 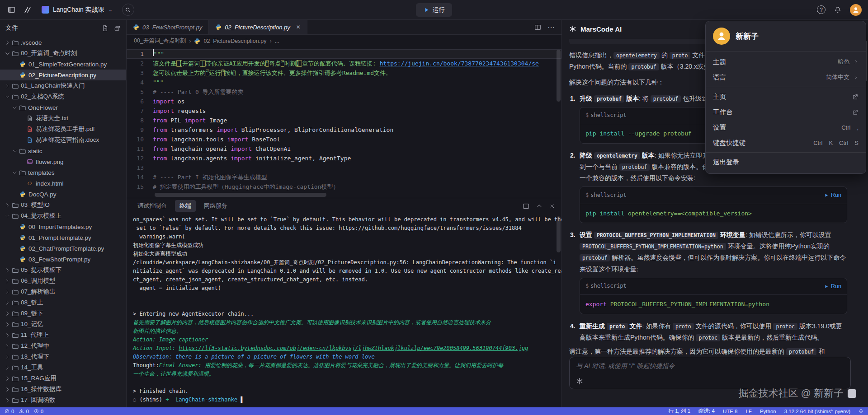 I want to click on tree-folder: 00_开篇词_奇点时刻, so click(x=63, y=53).